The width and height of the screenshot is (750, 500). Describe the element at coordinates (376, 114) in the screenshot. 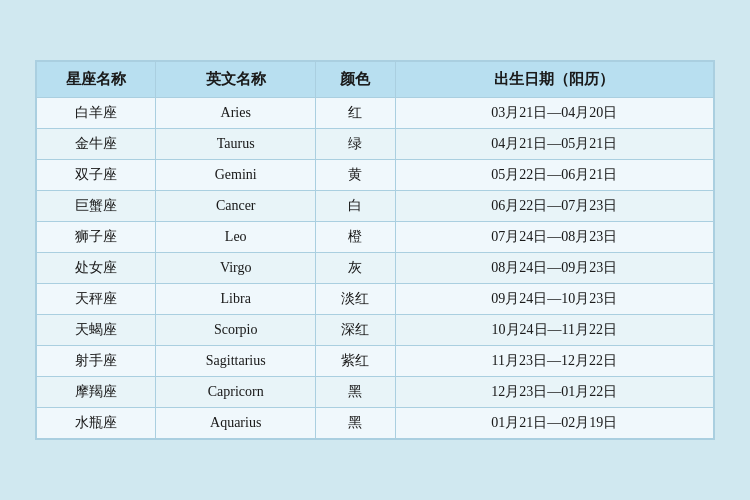

I see `table-row: 白羊座Aries红03月21日—04月20日` at that location.